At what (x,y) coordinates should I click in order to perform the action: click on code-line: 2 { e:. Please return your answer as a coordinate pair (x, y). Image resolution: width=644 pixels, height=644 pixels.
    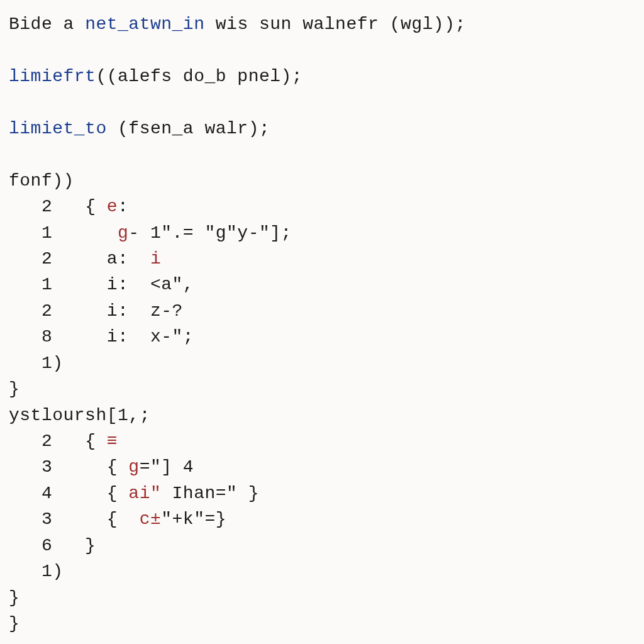
    Looking at the image, I should click on (322, 206).